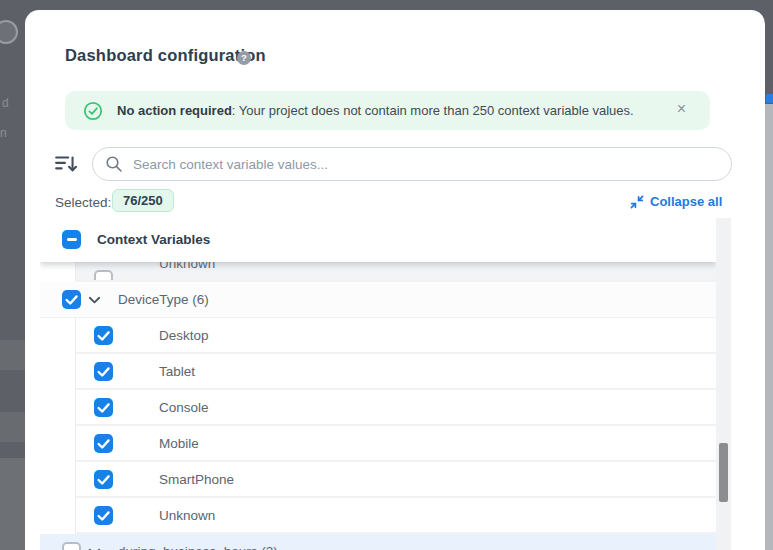 The width and height of the screenshot is (773, 550). What do you see at coordinates (769, 327) in the screenshot?
I see `background-panel-edge` at bounding box center [769, 327].